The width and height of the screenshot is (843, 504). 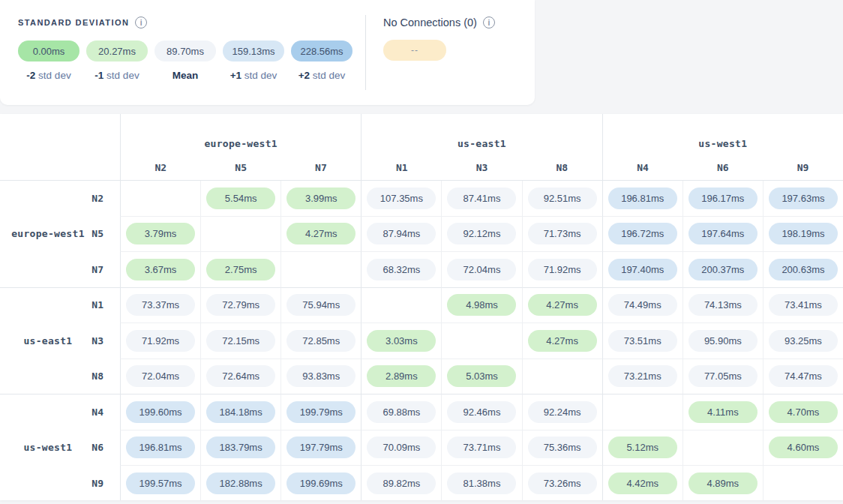 What do you see at coordinates (482, 167) in the screenshot?
I see `col-node-row: N1N3N8` at bounding box center [482, 167].